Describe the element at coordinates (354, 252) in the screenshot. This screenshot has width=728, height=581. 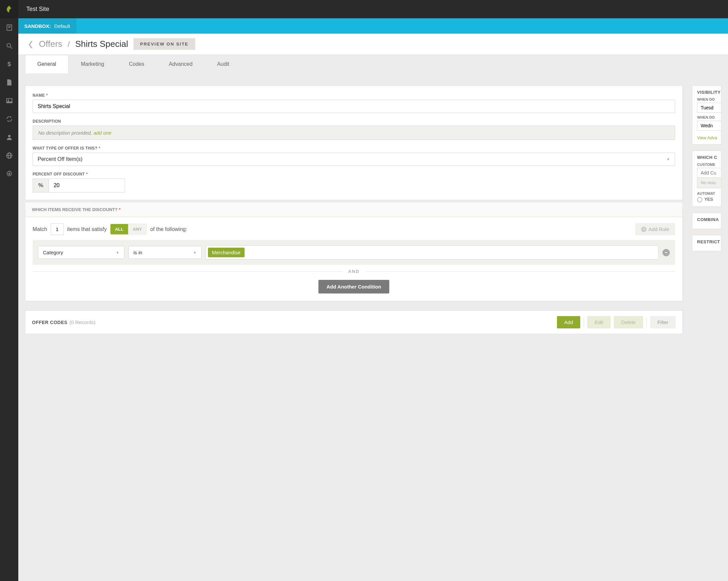
I see `condition-row: Category ▼ is in ▼ Merchandise −` at that location.